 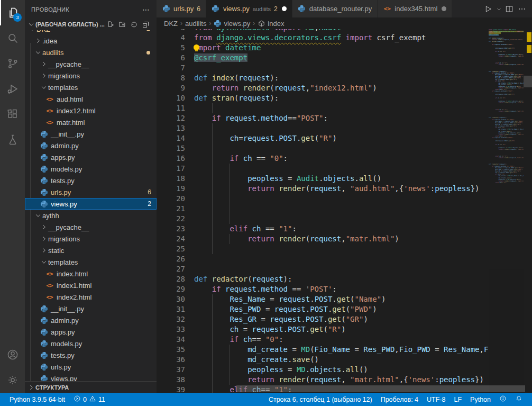 What do you see at coordinates (323, 98) in the screenshot?
I see `code-line-10: 10def stran(request):` at bounding box center [323, 98].